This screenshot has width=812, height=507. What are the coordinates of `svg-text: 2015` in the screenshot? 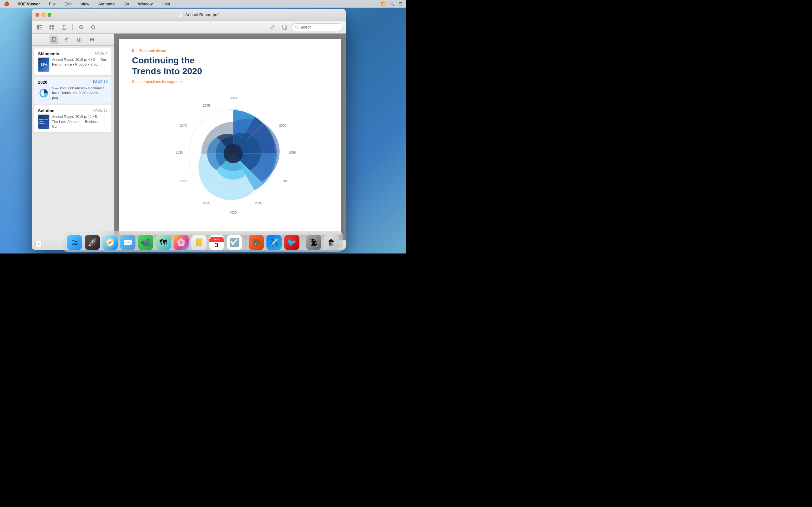 It's located at (259, 203).